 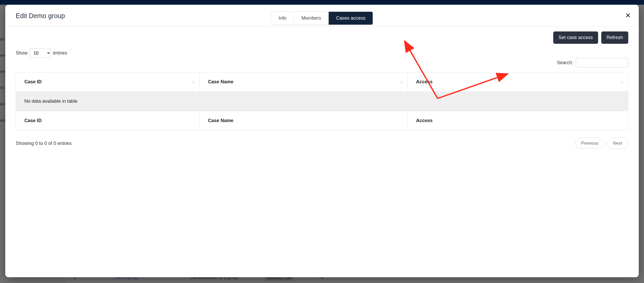 I want to click on actions-row: Set case access Refresh, so click(x=322, y=38).